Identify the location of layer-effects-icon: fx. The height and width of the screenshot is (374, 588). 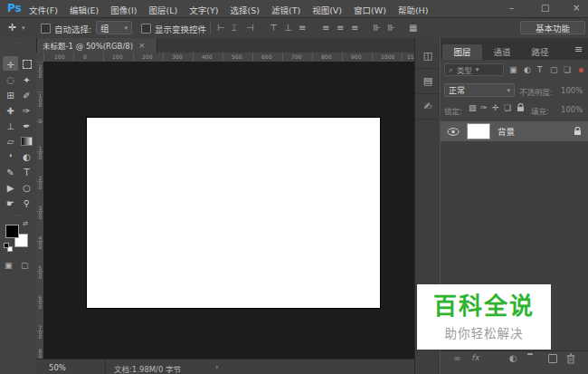
(476, 358).